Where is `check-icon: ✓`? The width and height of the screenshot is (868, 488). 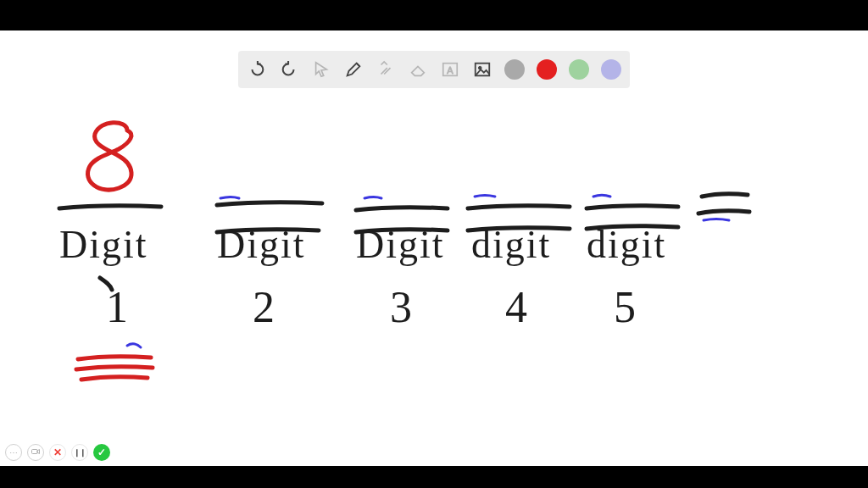 check-icon: ✓ is located at coordinates (102, 452).